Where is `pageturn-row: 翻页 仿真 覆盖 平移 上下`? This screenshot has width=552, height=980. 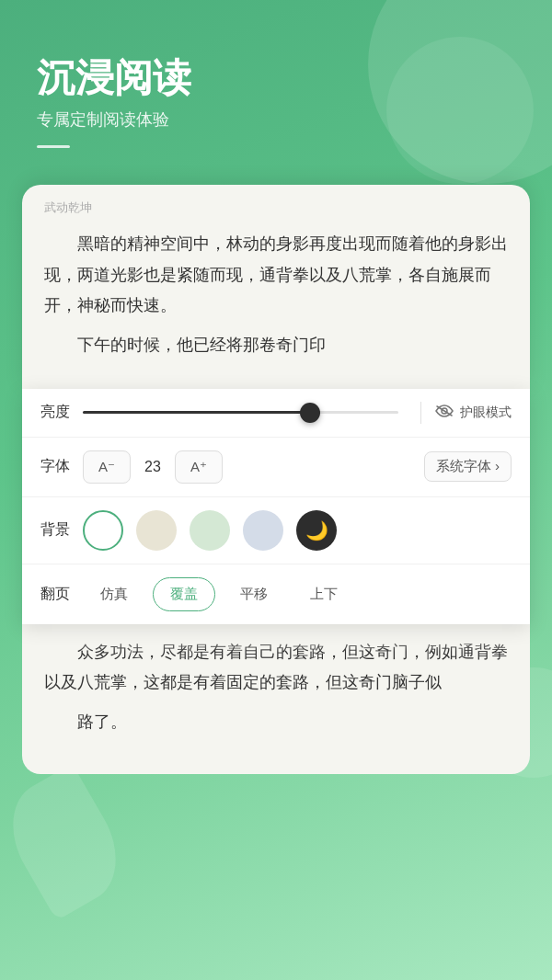
pageturn-row: 翻页 仿真 覆盖 平移 上下 is located at coordinates (276, 594).